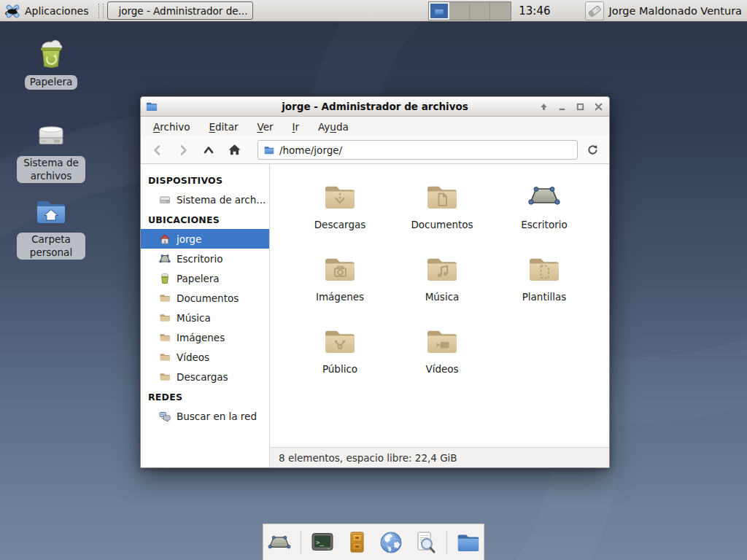 This screenshot has width=747, height=560. I want to click on menu-ayuda: Ayuda, so click(333, 127).